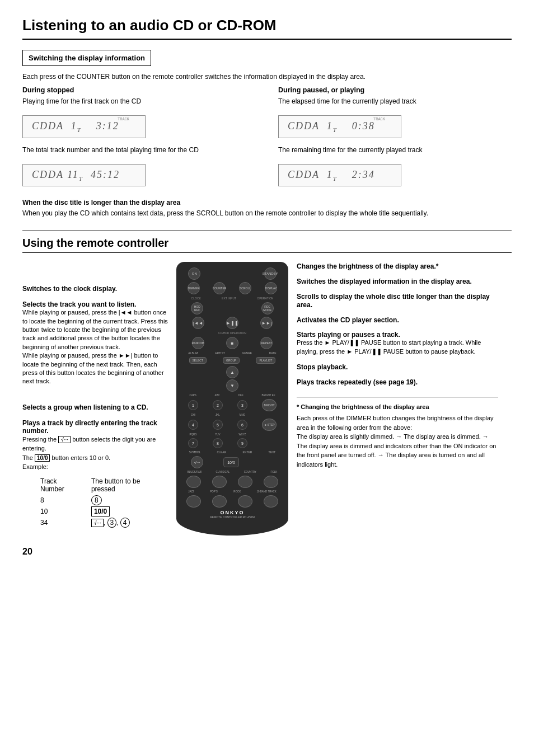 Image resolution: width=534 pixels, height=756 pixels. I want to click on num-5-button: 5, so click(218, 425).